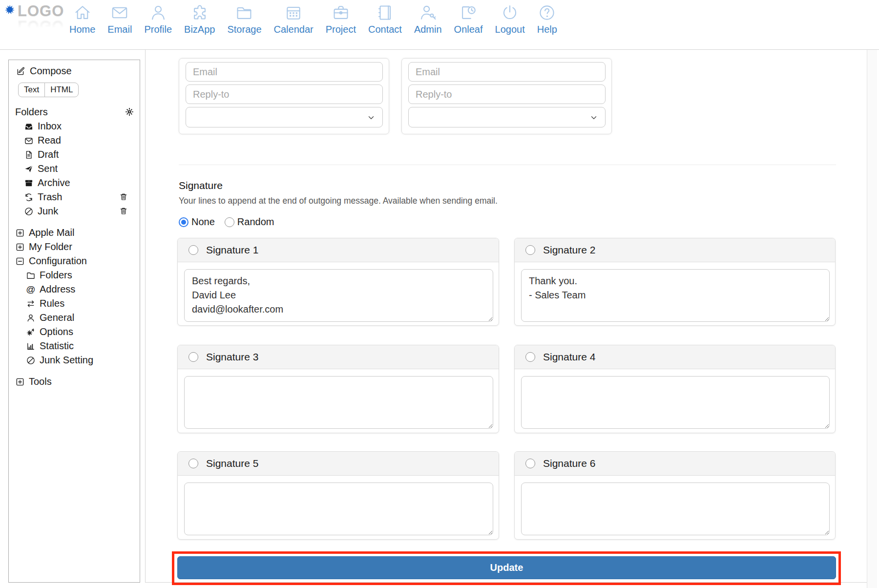 The image size is (879, 588). Describe the element at coordinates (29, 183) in the screenshot. I see `archive-icon` at that location.